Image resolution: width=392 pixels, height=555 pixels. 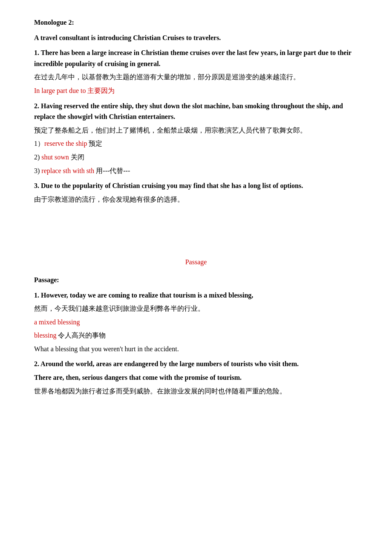 I want to click on q2-note3-plain: 3), so click(x=37, y=171).